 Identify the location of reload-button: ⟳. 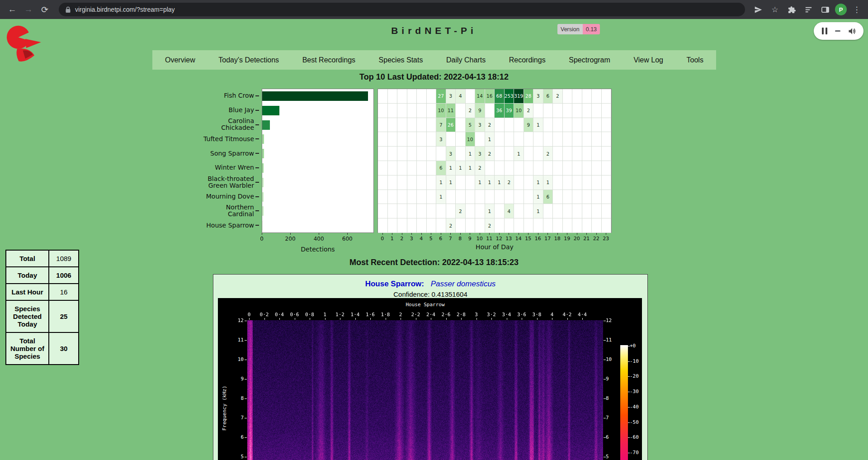
(45, 9).